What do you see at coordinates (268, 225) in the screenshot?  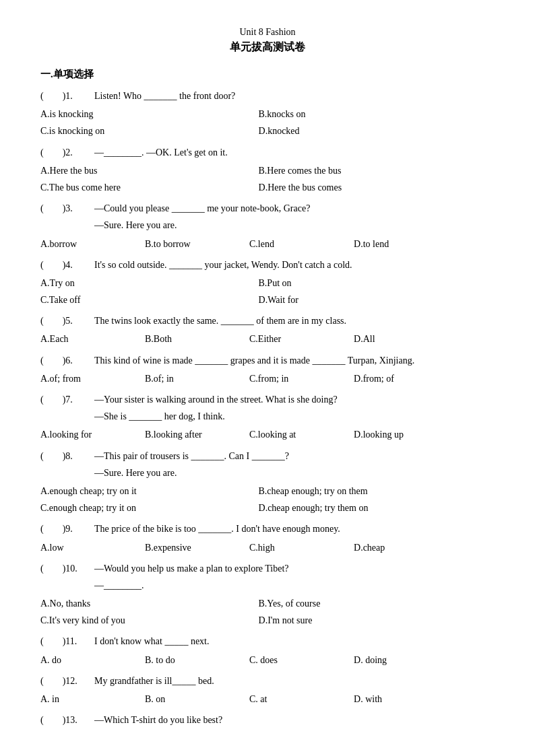 I see `question-subtext-3: —Sure. Here you are.` at bounding box center [268, 225].